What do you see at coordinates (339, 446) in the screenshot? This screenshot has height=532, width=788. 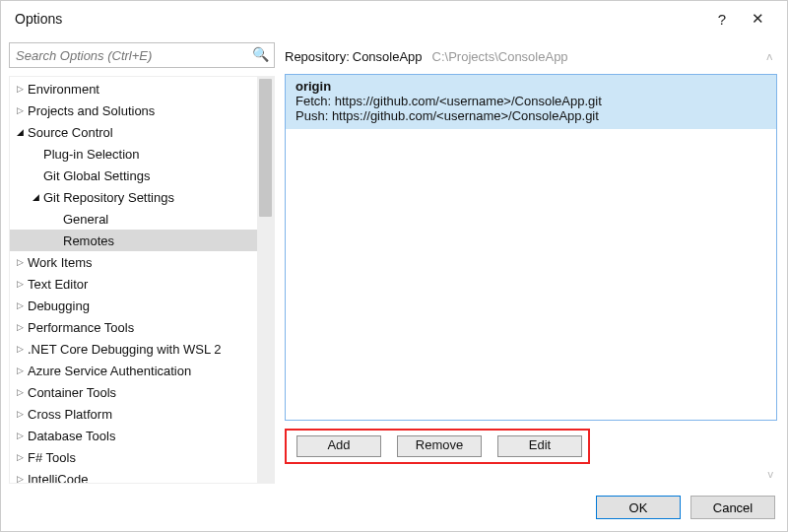 I see `add-button: Add` at bounding box center [339, 446].